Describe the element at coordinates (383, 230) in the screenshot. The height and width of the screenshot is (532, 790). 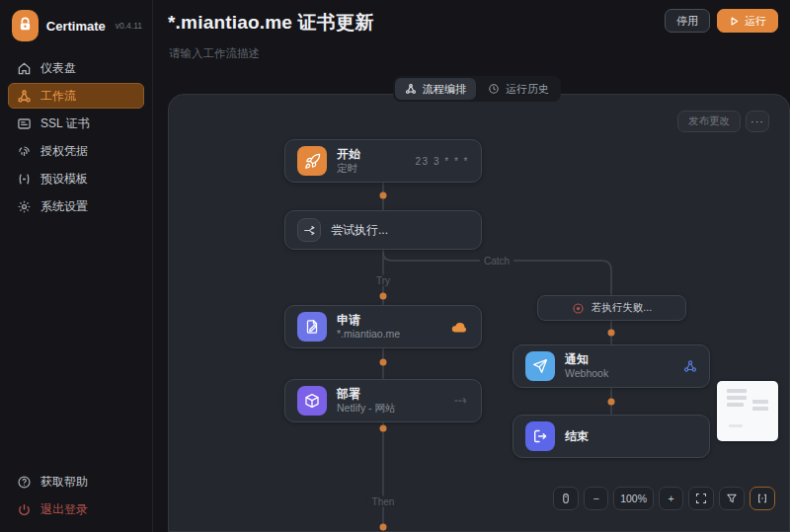
I see `node-try-block: 尝试执行...` at that location.